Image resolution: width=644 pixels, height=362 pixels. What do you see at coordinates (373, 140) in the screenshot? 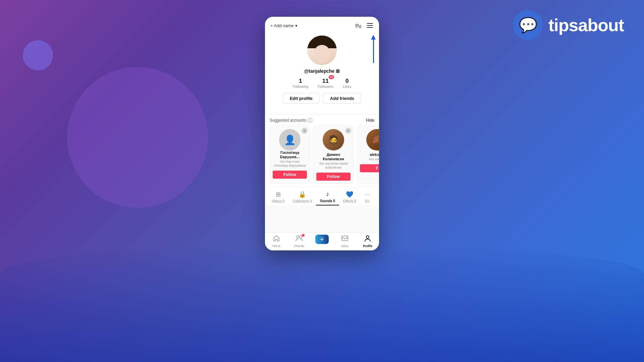
I see `card-avatar-3: 🍂` at bounding box center [373, 140].